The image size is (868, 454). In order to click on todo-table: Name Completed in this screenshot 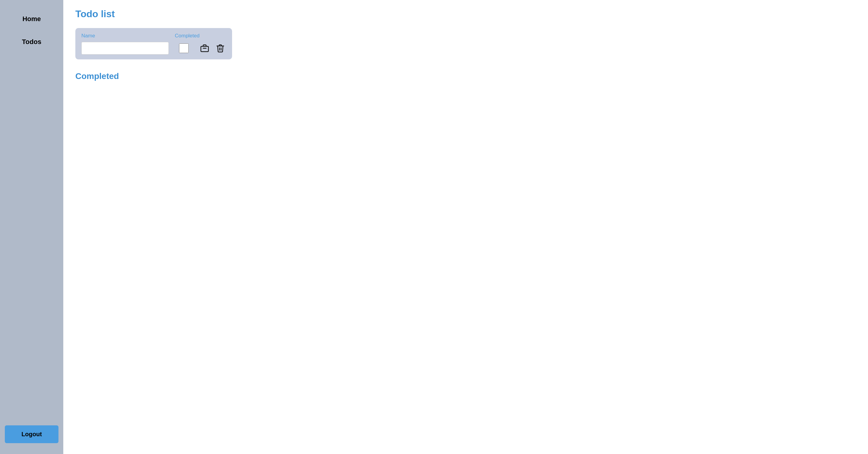, I will do `click(154, 44)`.